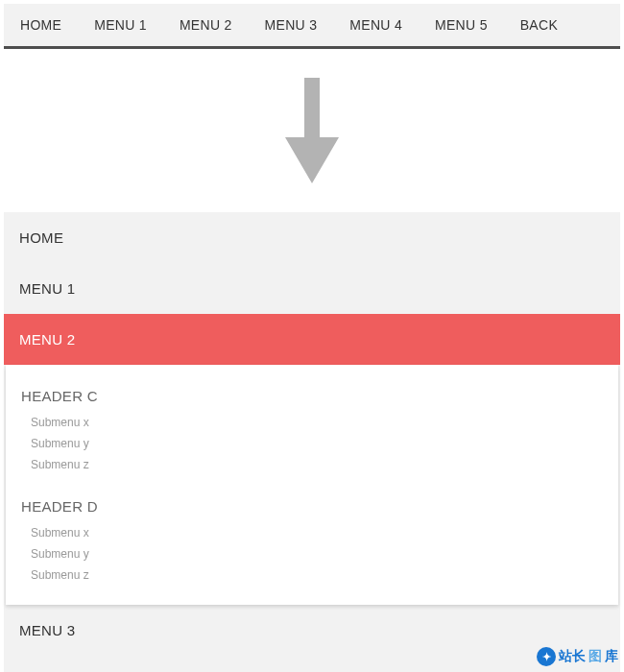  I want to click on nav-home: HOME, so click(40, 25).